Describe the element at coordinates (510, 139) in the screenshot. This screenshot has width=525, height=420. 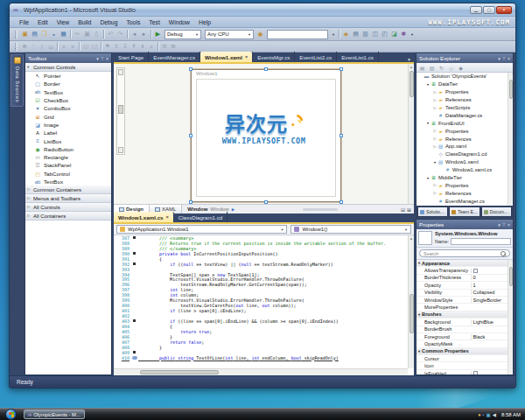
I see `tree-scrollbar` at that location.